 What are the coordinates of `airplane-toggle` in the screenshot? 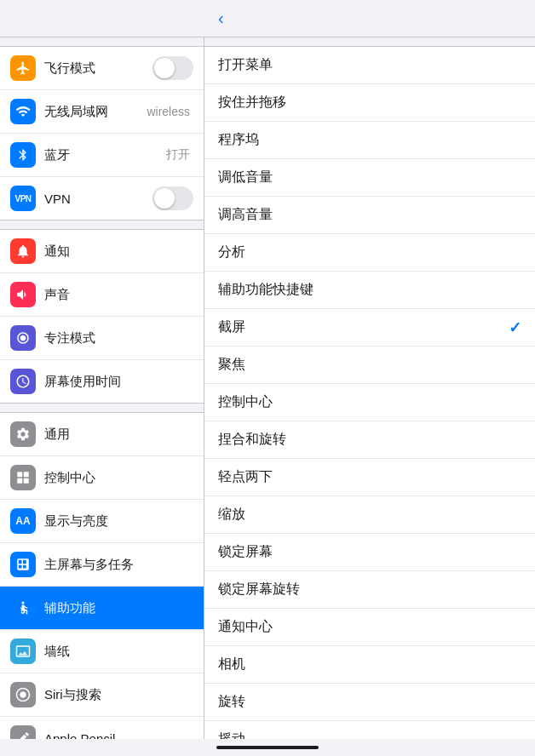 It's located at (173, 68).